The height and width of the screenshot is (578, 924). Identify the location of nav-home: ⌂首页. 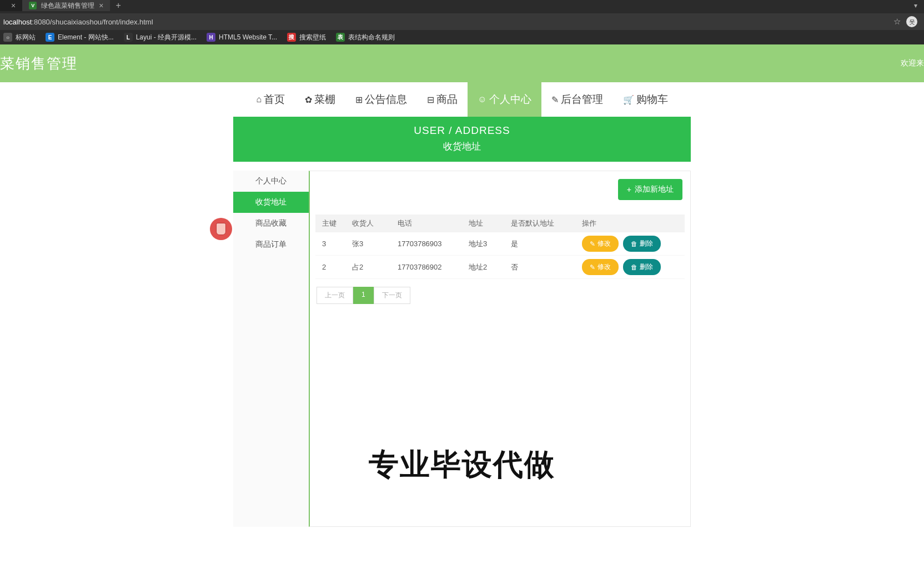
(270, 99).